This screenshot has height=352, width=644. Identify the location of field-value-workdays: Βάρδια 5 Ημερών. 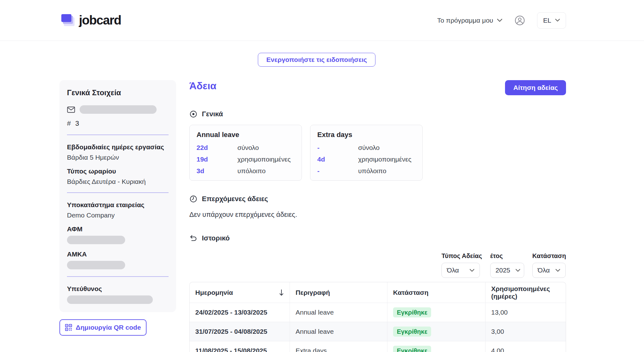
(118, 157).